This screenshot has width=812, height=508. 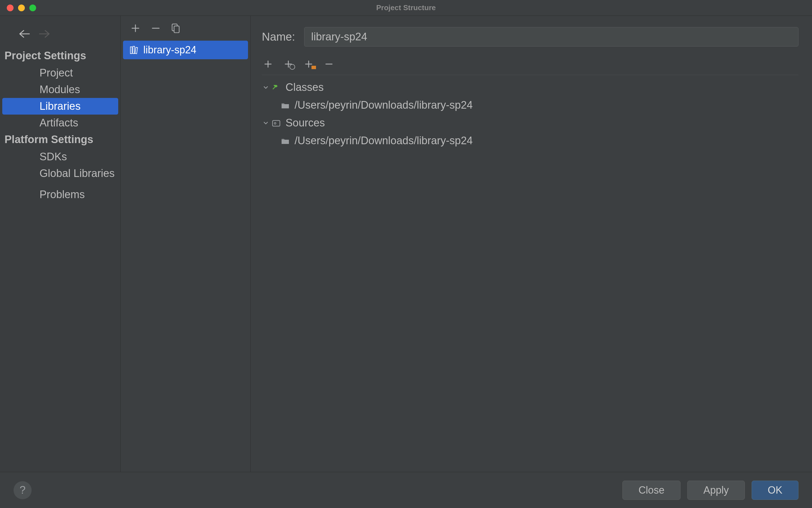 What do you see at coordinates (309, 64) in the screenshot?
I see `add-folder-icon` at bounding box center [309, 64].